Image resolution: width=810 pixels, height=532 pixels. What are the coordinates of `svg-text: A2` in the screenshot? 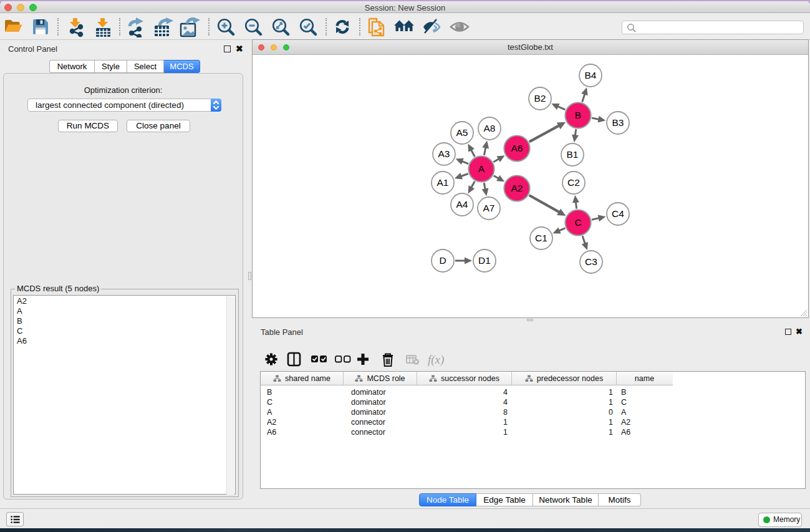 It's located at (518, 188).